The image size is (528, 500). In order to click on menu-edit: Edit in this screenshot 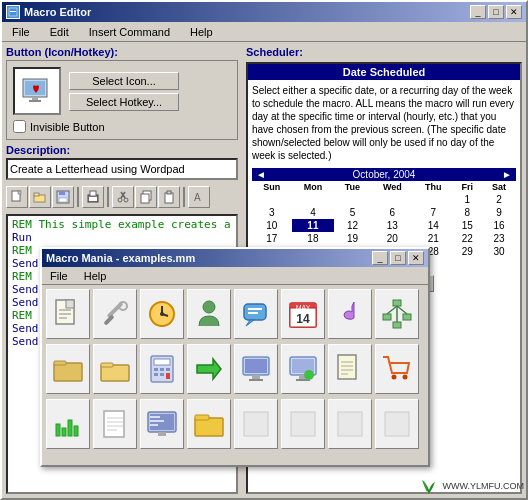, I will do `click(60, 32)`.